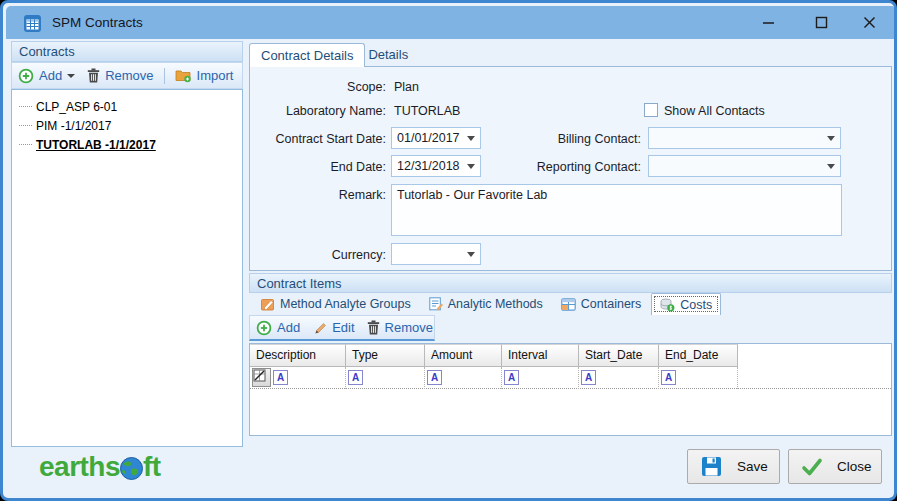 The height and width of the screenshot is (501, 897). What do you see at coordinates (668, 305) in the screenshot?
I see `costs-icon` at bounding box center [668, 305].